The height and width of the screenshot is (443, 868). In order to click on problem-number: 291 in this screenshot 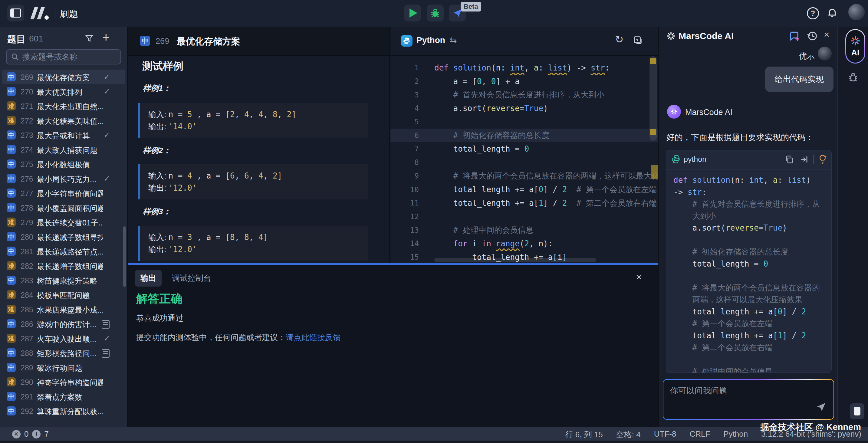, I will do `click(27, 397)`.